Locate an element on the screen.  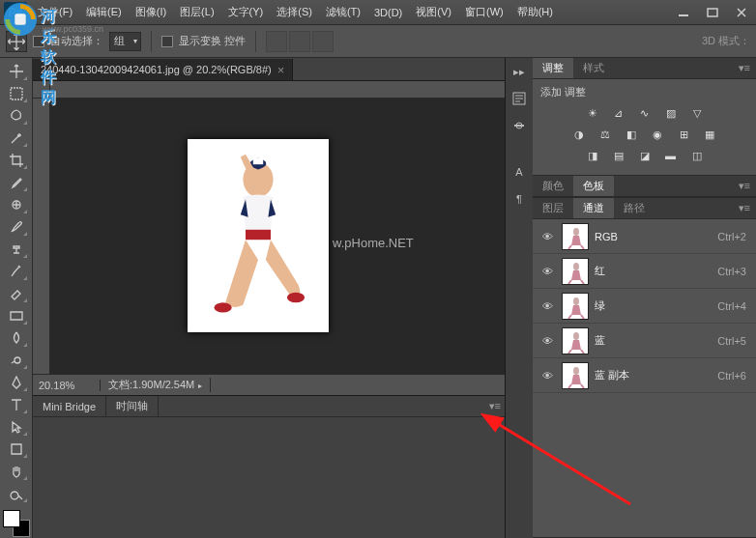
character-icon: A is located at coordinates (519, 172).